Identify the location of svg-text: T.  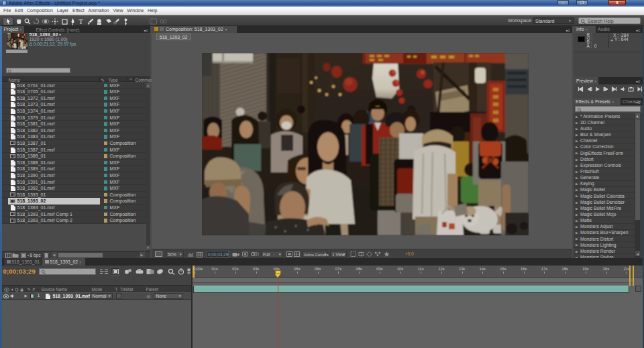
(80, 21).